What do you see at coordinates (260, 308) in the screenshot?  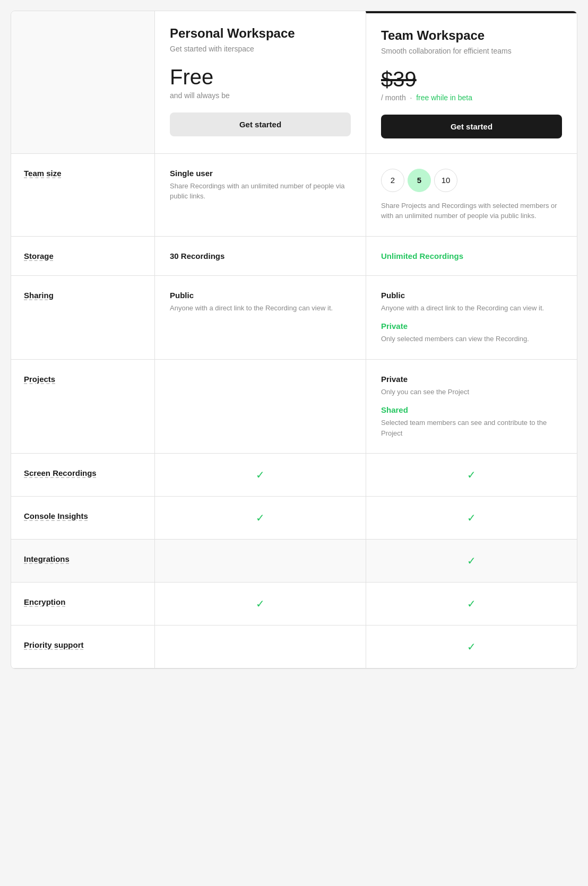 I see `personal-sharing-text: Anyone with a direct link to the Recordi…` at bounding box center [260, 308].